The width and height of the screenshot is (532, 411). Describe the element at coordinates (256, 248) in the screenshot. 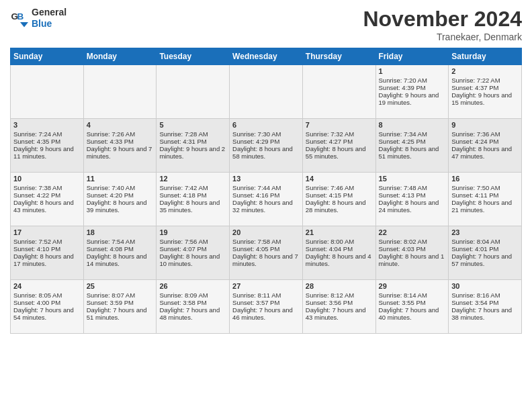

I see `sunset: Sunset: 4:05 PM` at that location.